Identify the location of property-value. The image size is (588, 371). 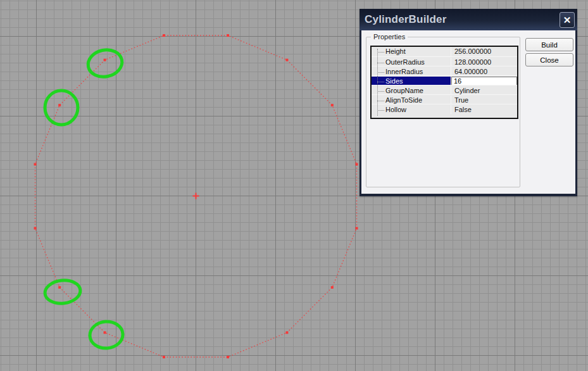
(484, 81).